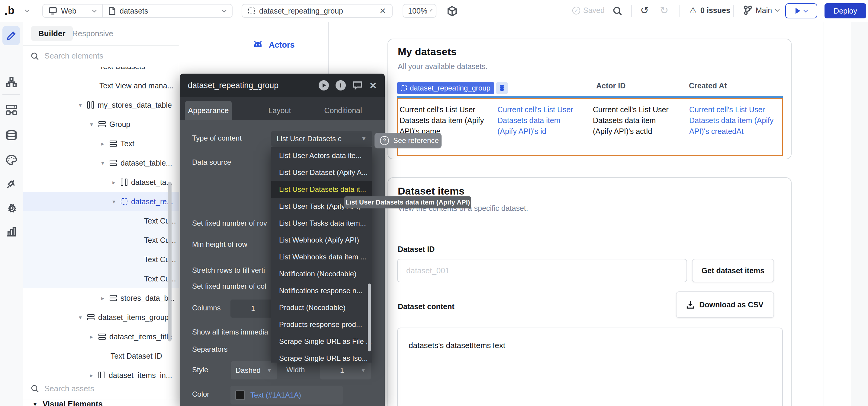 This screenshot has height=406, width=868. What do you see at coordinates (693, 10) in the screenshot?
I see `warning-icon: ⚠` at bounding box center [693, 10].